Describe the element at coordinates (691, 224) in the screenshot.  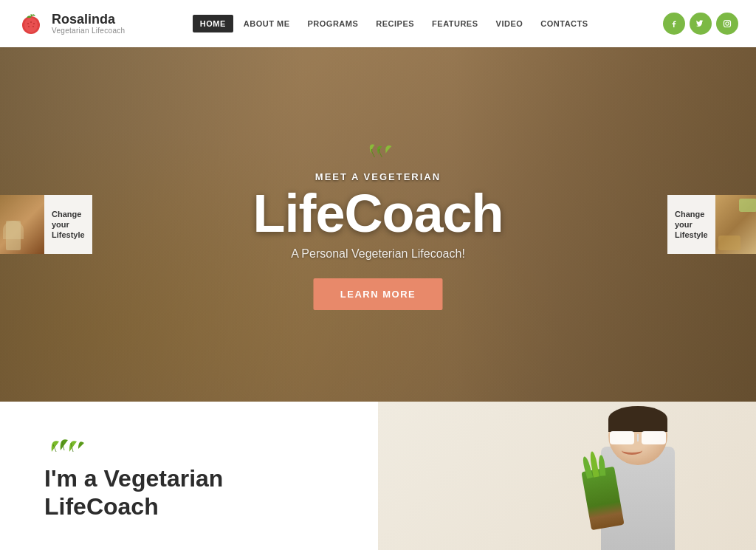
I see `right-thumbnail-text: Change your Lifestyle` at that location.